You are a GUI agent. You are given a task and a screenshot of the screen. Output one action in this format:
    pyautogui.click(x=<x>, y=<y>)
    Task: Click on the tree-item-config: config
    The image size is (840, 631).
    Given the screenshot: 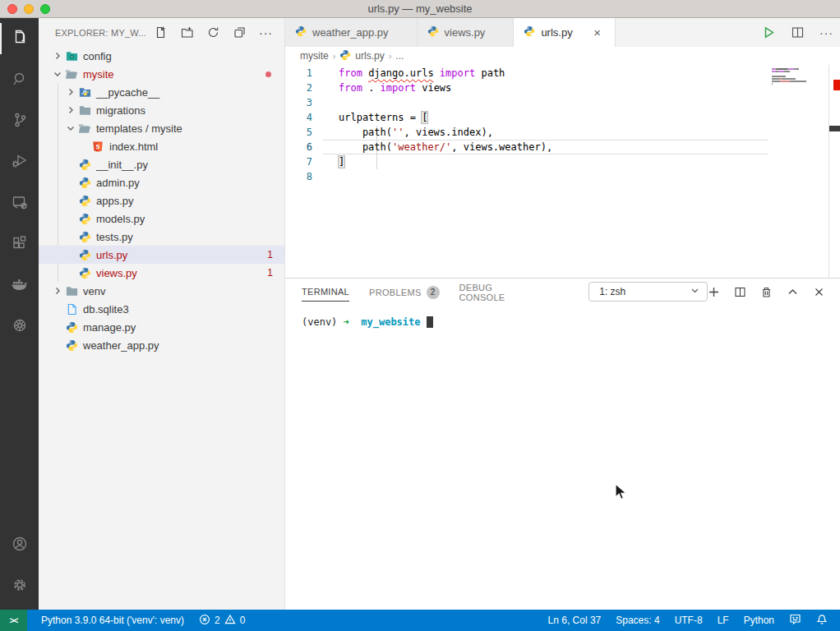 What is the action you would take?
    pyautogui.click(x=161, y=56)
    